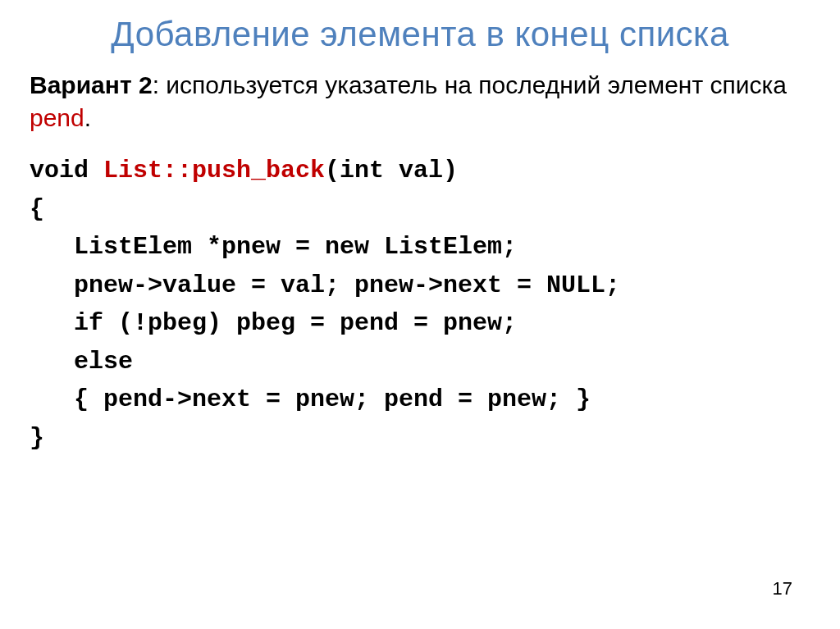  What do you see at coordinates (57, 118) in the screenshot?
I see `pend-keyword: pend` at bounding box center [57, 118].